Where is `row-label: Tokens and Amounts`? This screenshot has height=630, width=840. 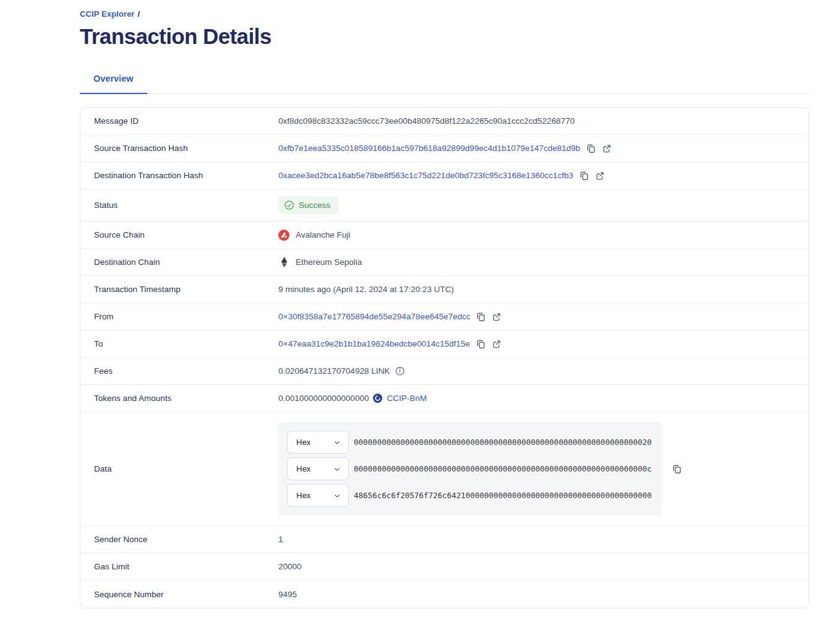
row-label: Tokens and Amounts is located at coordinates (186, 399).